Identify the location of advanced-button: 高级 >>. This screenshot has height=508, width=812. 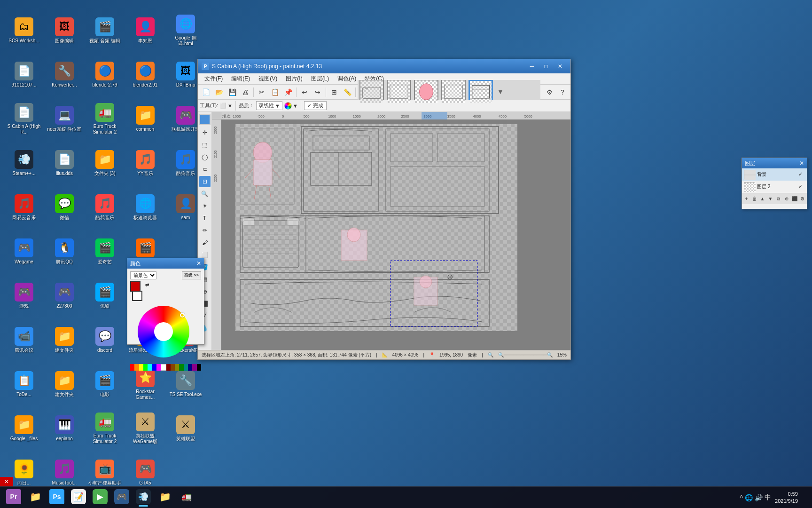
(192, 276).